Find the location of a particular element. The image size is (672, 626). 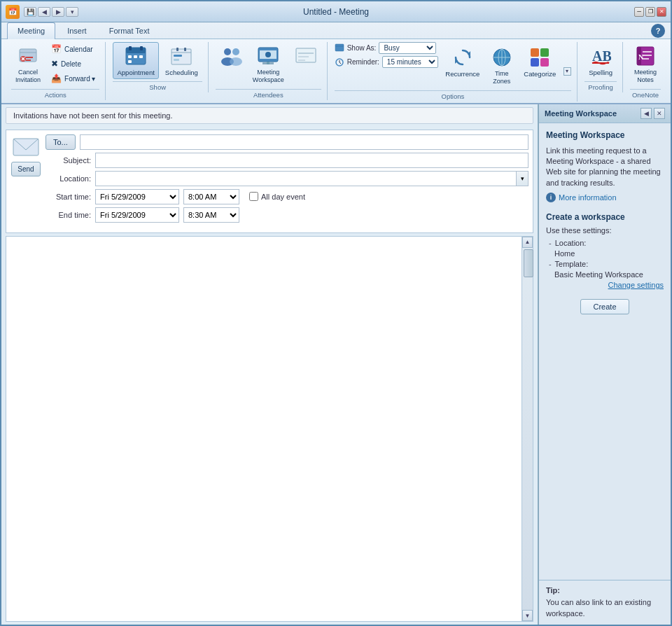

ribbon-group-proofing: ABC Spelling Proofing is located at coordinates (601, 67).